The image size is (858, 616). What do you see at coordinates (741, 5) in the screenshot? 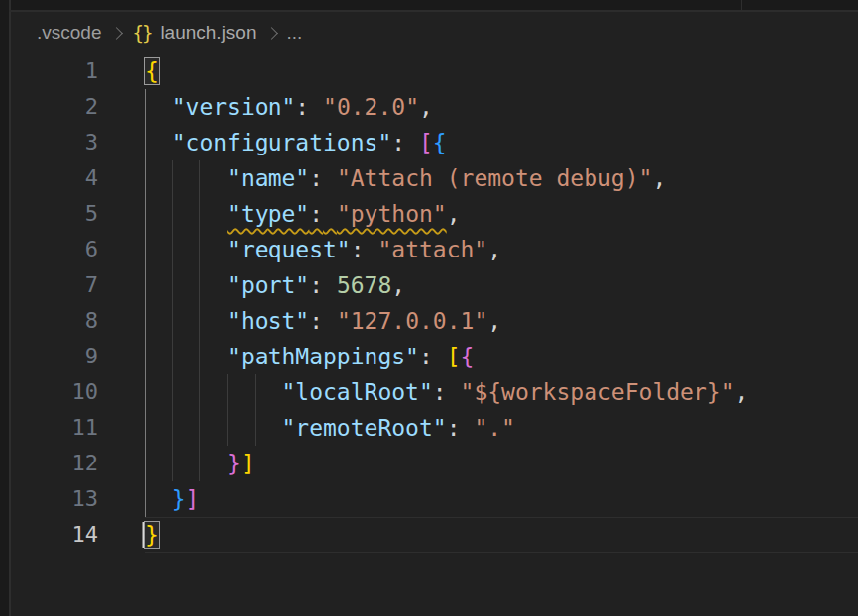
I see `tab-separator` at bounding box center [741, 5].